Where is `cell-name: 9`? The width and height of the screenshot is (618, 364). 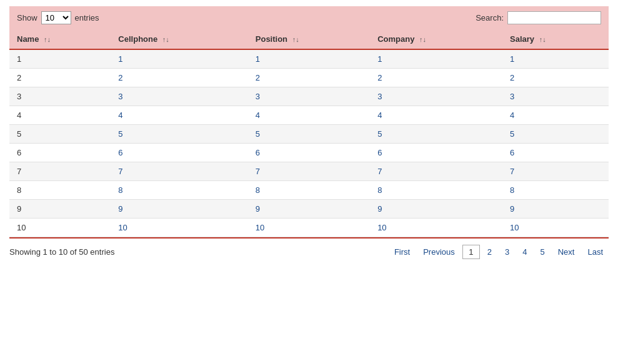 cell-name: 9 is located at coordinates (60, 209).